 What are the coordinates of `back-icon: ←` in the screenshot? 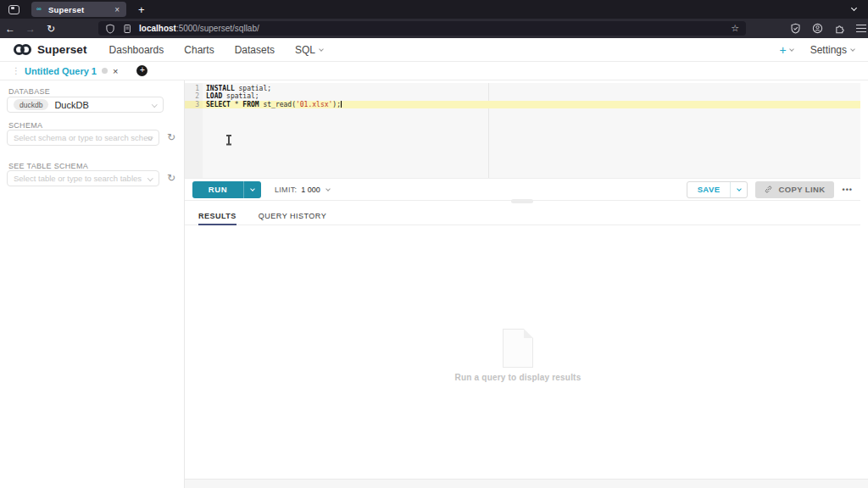 It's located at (10, 29).